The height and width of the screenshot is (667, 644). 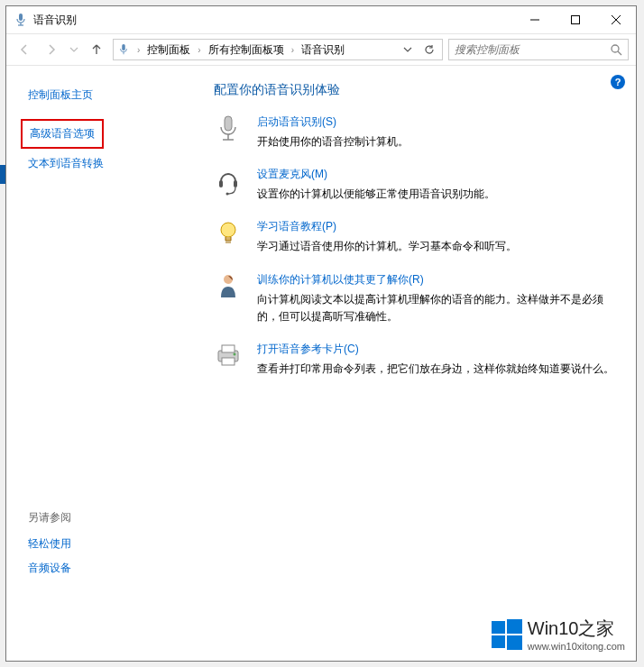 I want to click on task-item: 学习语音教程(P) 学习通过语音使用你的计算机。学习基本命令和听写。, so click(x=416, y=237).